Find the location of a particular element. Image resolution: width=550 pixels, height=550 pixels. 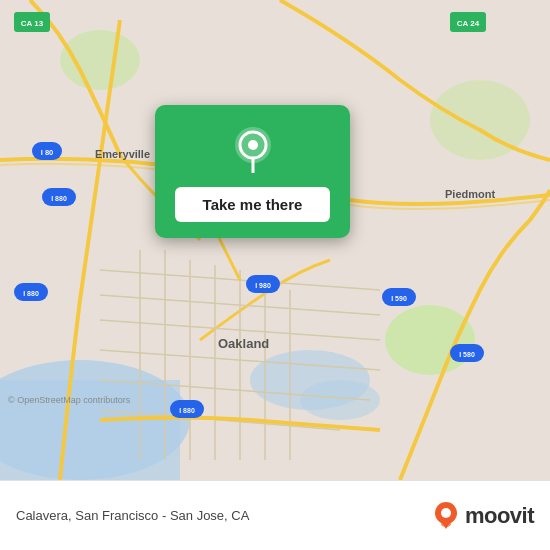

svg-text: CA 13 is located at coordinates (32, 24).